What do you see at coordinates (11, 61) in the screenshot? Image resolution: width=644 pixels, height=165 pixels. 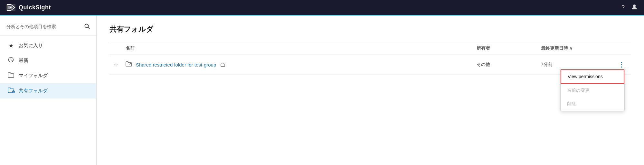 I see `clock-icon` at bounding box center [11, 61].